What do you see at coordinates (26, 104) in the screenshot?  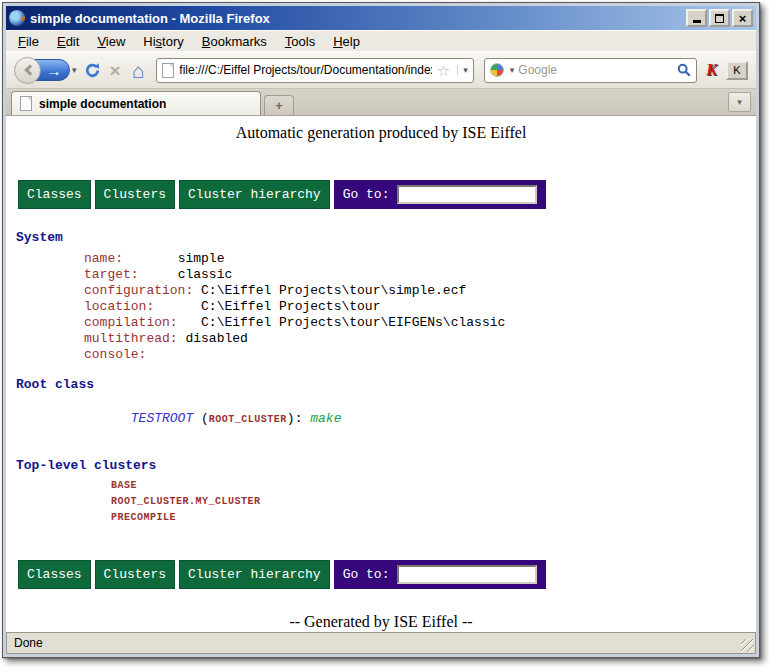 I see `tab-page-icon` at bounding box center [26, 104].